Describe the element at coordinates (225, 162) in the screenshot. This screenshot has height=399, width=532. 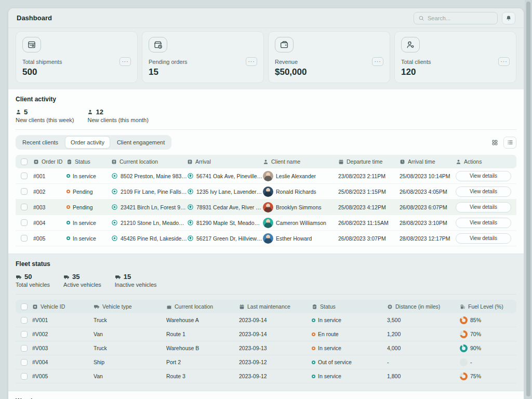
I see `column-header-arrival: Arrival` at that location.